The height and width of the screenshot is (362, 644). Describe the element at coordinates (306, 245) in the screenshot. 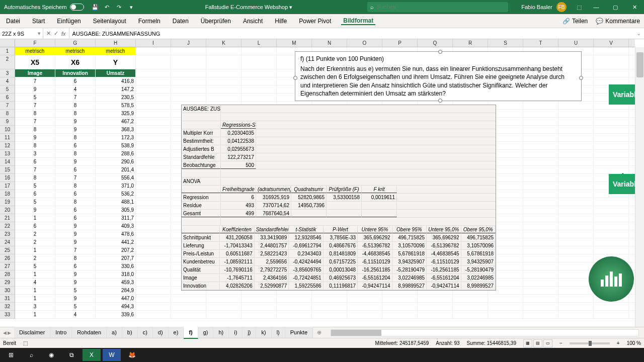

I see `output-cell: -0,69612794` at that location.